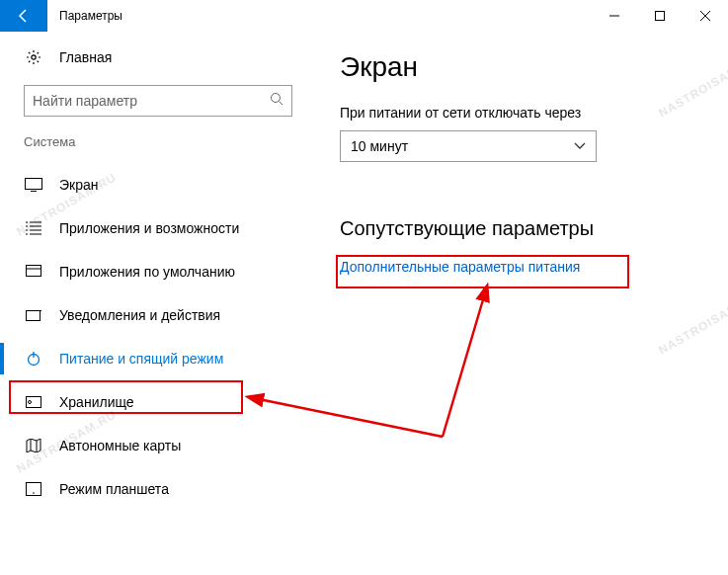  I want to click on search-icon, so click(277, 101).